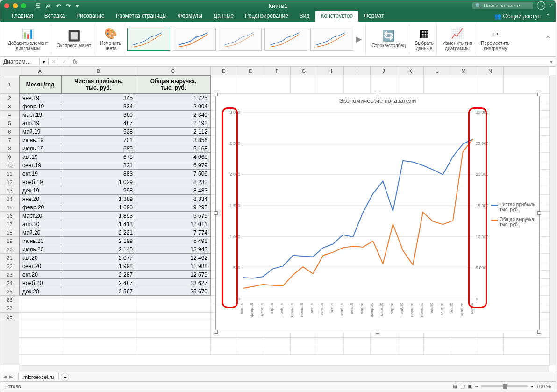 The width and height of the screenshot is (557, 392). What do you see at coordinates (40, 199) in the screenshot?
I see `table-cell: янв.20` at bounding box center [40, 199].